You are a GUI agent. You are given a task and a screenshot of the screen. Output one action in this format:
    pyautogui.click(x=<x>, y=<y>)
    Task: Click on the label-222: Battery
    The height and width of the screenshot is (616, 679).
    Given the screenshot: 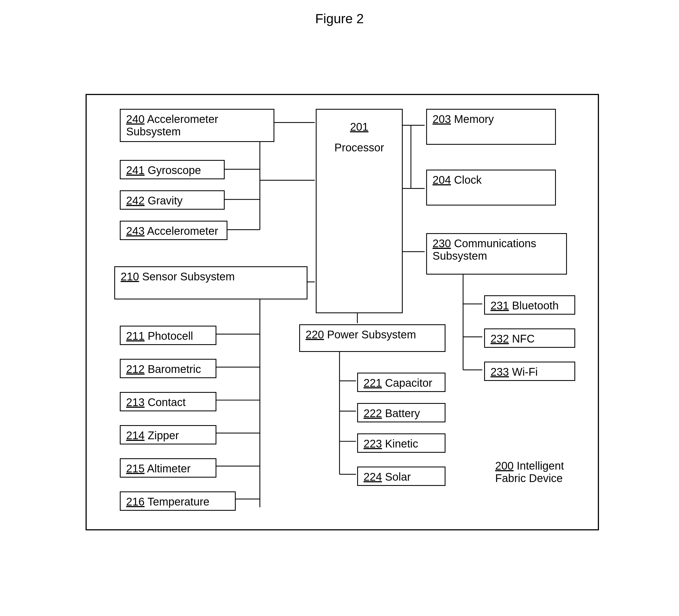 What is the action you would take?
    pyautogui.click(x=402, y=413)
    